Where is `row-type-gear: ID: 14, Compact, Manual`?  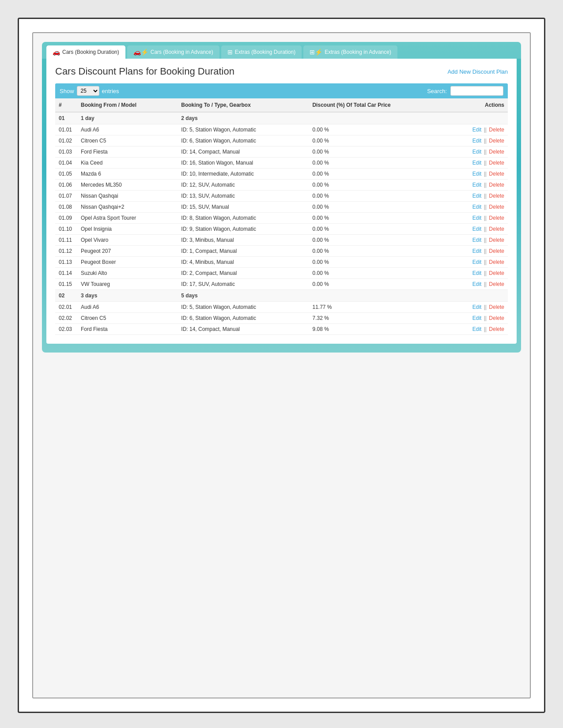
row-type-gear: ID: 14, Compact, Manual is located at coordinates (243, 152).